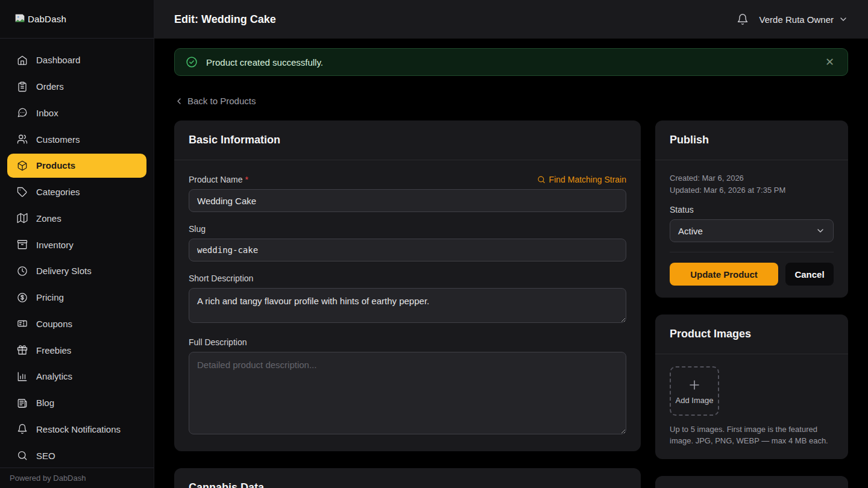 This screenshot has height=488, width=868. I want to click on status-label: Status, so click(752, 210).